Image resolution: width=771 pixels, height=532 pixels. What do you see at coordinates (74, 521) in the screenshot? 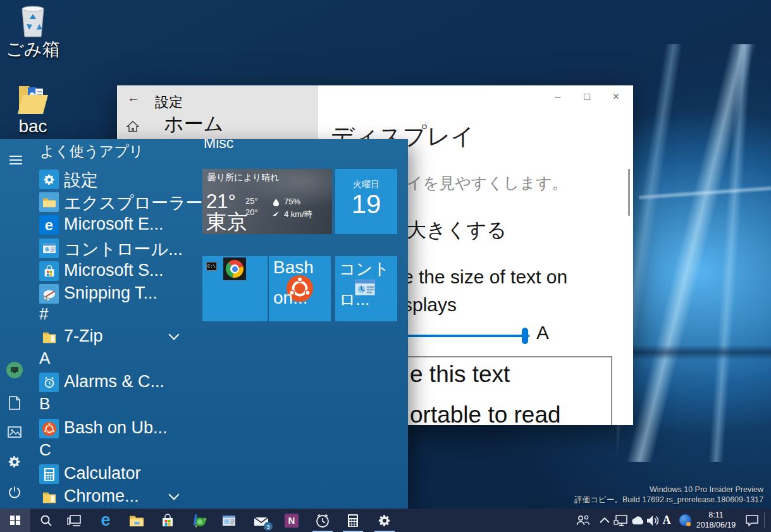
I see `task-view-icon` at bounding box center [74, 521].